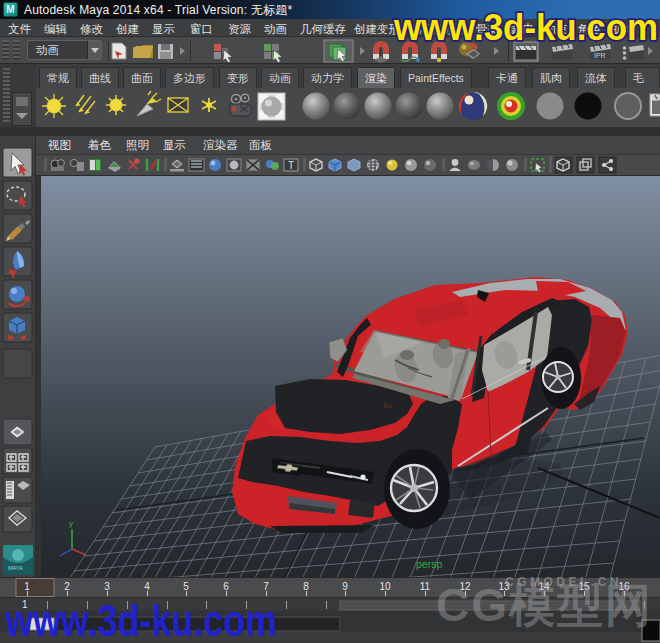 This screenshot has height=643, width=660. I want to click on svg-text: MAYA, so click(16, 568).